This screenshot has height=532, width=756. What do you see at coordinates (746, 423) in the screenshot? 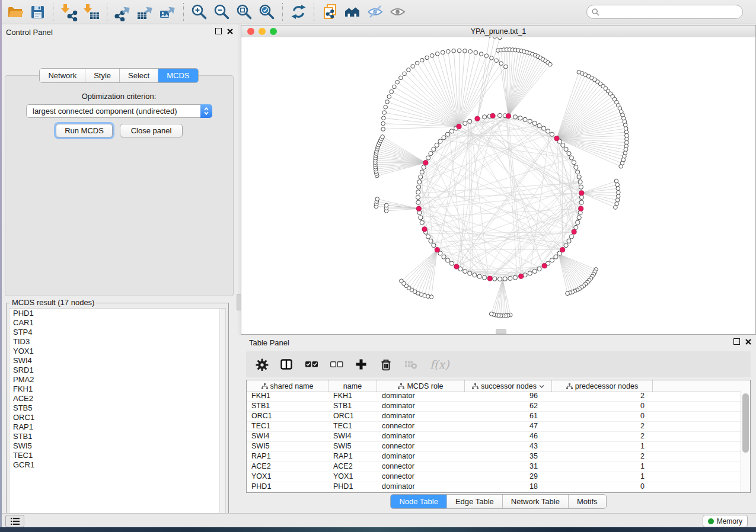
I see `table-scrollbar-thumb` at bounding box center [746, 423].